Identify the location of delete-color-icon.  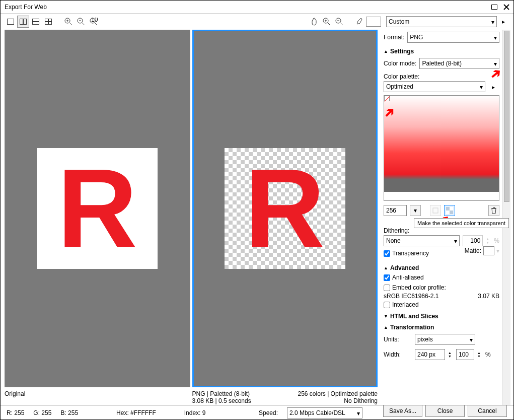
(494, 211).